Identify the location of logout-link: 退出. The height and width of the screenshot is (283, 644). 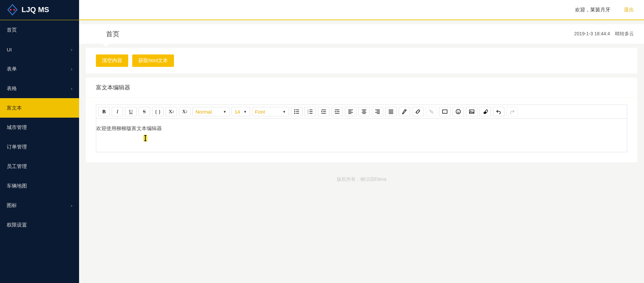
(629, 10).